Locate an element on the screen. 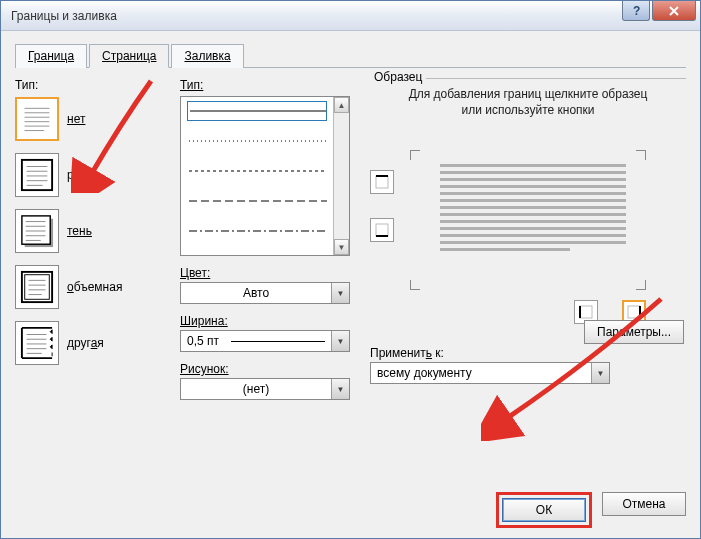 Image resolution: width=701 pixels, height=539 pixels. tab-shading: Заливка is located at coordinates (207, 56).